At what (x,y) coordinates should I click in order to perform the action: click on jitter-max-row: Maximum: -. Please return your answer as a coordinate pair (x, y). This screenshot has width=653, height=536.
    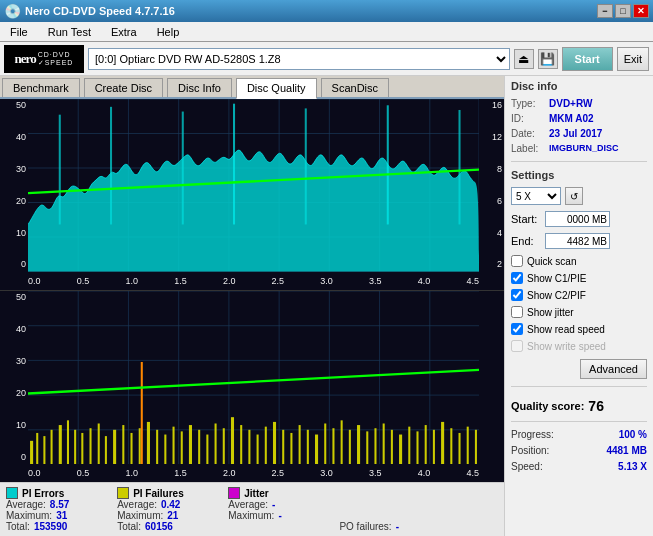
    Looking at the image, I should click on (276, 516).